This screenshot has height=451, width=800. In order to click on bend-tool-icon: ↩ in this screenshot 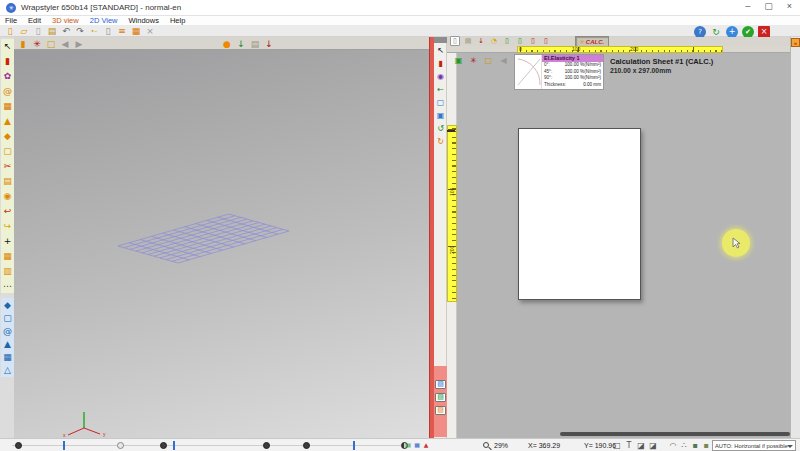, I will do `click(8, 211)`.